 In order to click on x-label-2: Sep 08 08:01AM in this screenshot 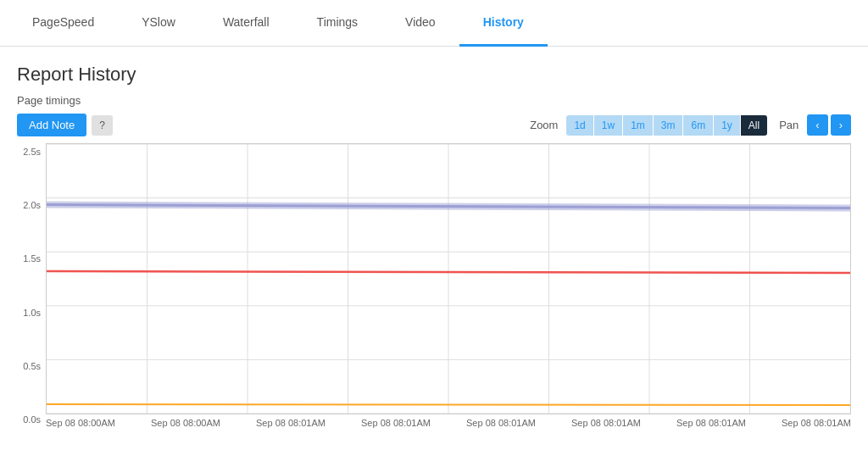, I will do `click(291, 423)`.